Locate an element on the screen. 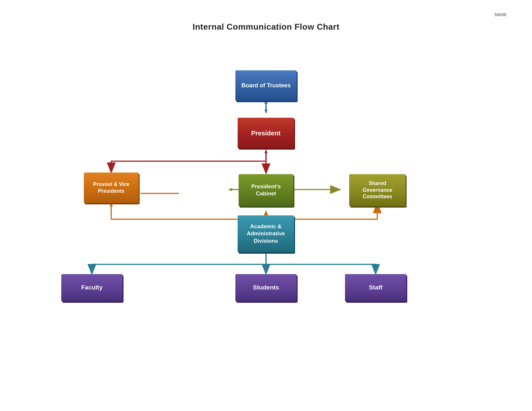 This screenshot has height=411, width=532. presidents-cabinet-box: President's Cabinet is located at coordinates (266, 190).